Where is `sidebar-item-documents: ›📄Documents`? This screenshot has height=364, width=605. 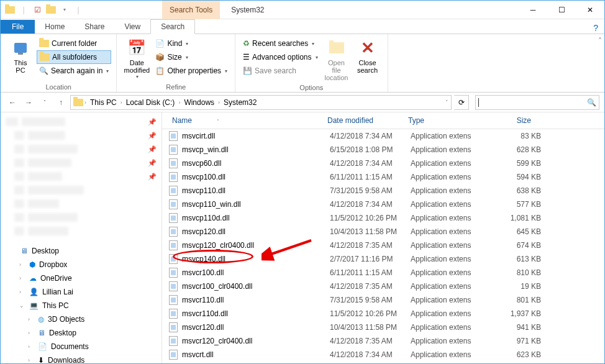
sidebar-item-documents: ›📄Documents is located at coordinates (81, 347).